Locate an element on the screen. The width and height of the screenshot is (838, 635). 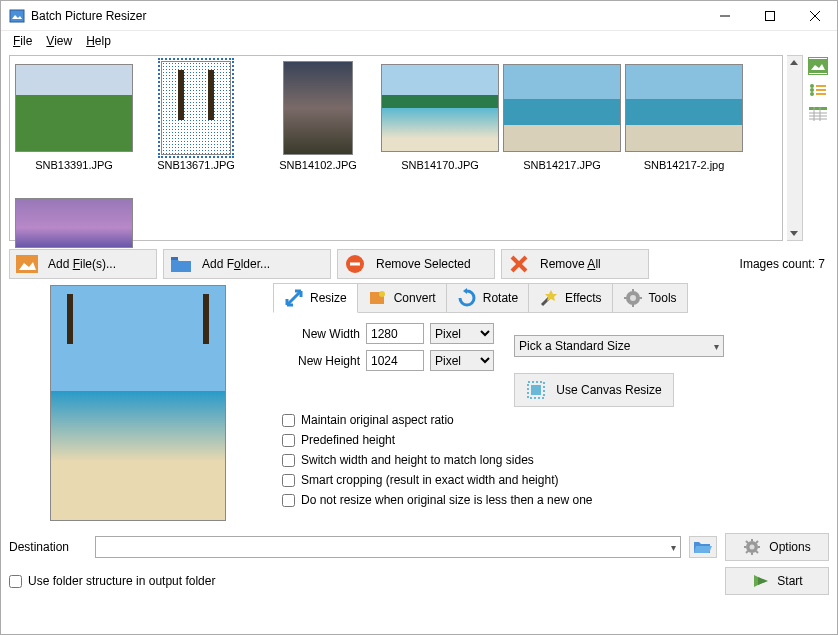
tab-tools: Tools is located at coordinates (650, 298).